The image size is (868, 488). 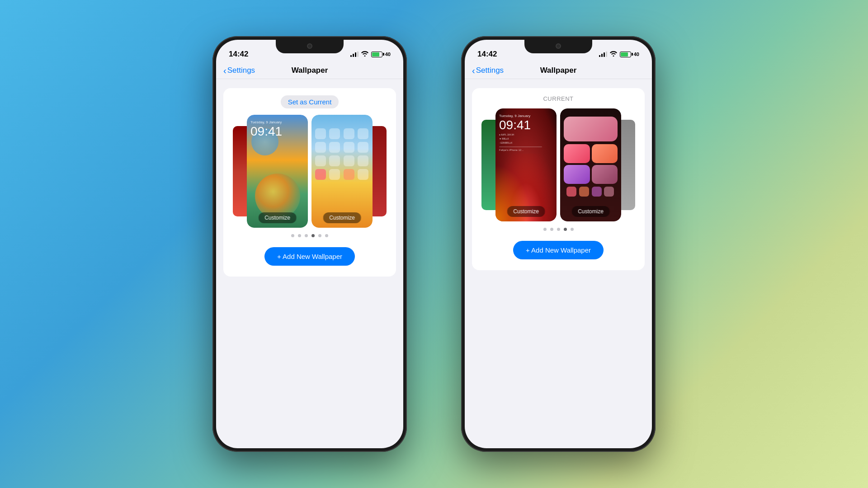 What do you see at coordinates (278, 130) in the screenshot?
I see `lock-screen-content-left: Tuesday, 9 January 09:41` at bounding box center [278, 130].